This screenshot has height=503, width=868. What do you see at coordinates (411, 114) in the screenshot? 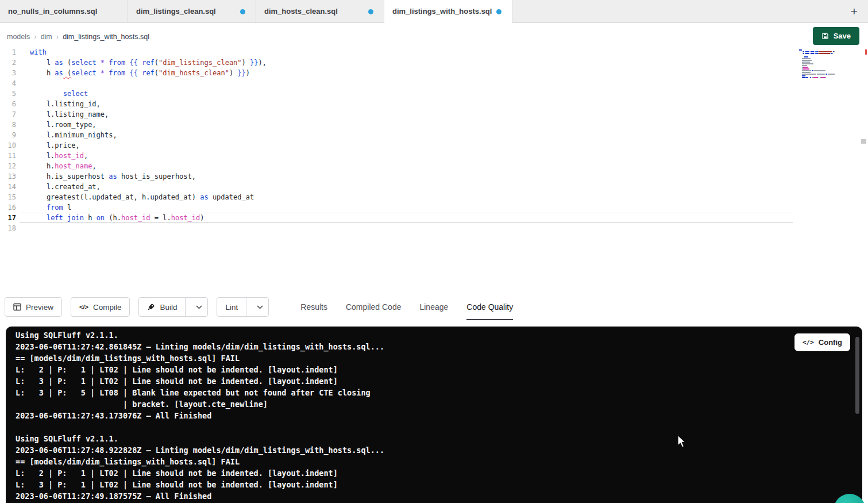
I see `code-line: l.listing_name,` at bounding box center [411, 114].